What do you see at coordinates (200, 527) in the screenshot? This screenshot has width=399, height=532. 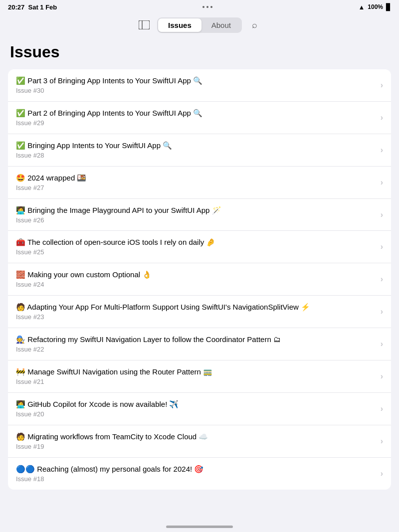 I see `home-indicator` at bounding box center [200, 527].